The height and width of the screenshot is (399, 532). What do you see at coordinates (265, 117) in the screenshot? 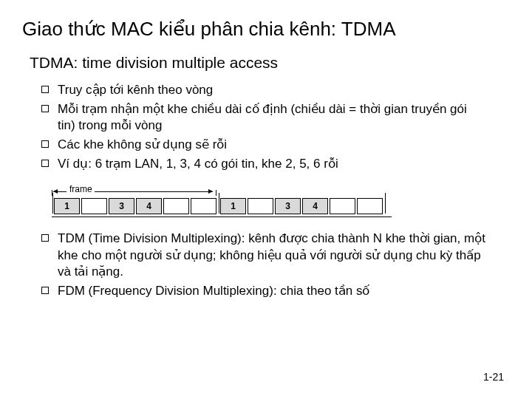
I see `bullet-item: Mỗi trạm nhận một khe chiều dài cố định …` at bounding box center [265, 117].